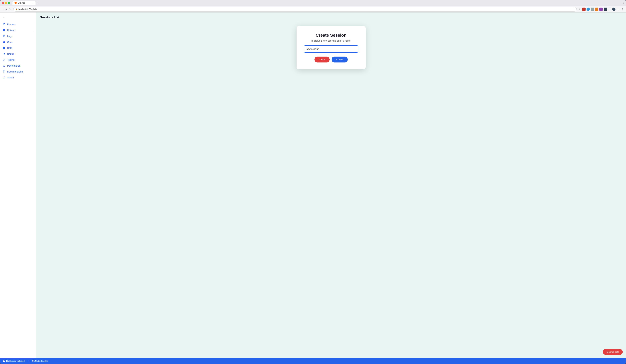  Describe the element at coordinates (331, 48) in the screenshot. I see `create-session-dialog: Create Session To create a new session, …` at that location.